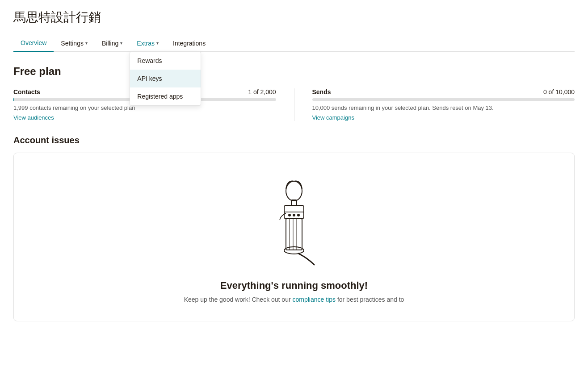  What do you see at coordinates (165, 61) in the screenshot?
I see `dropdown-item-rewards: Rewards` at bounding box center [165, 61].